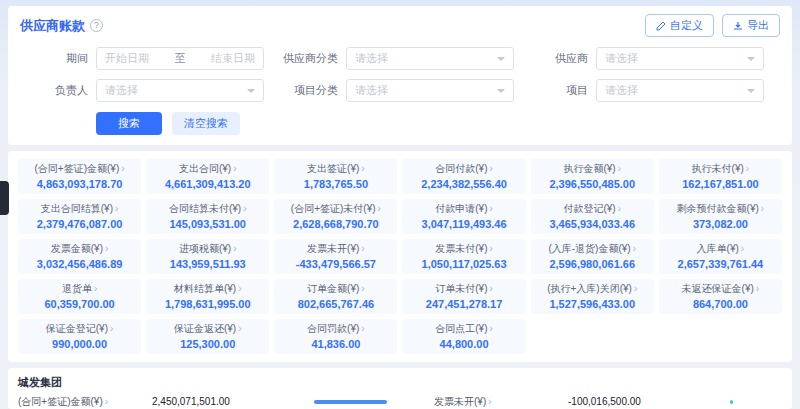 The width and height of the screenshot is (800, 409). I want to click on supplier-category-select: 请选择, so click(430, 58).